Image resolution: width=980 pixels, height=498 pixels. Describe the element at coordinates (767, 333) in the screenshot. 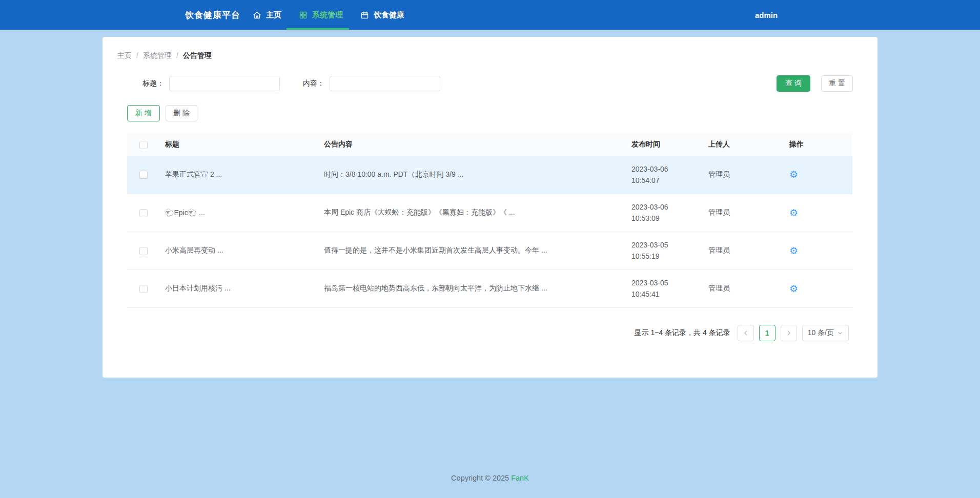

I see `page-number-button: 1` at that location.